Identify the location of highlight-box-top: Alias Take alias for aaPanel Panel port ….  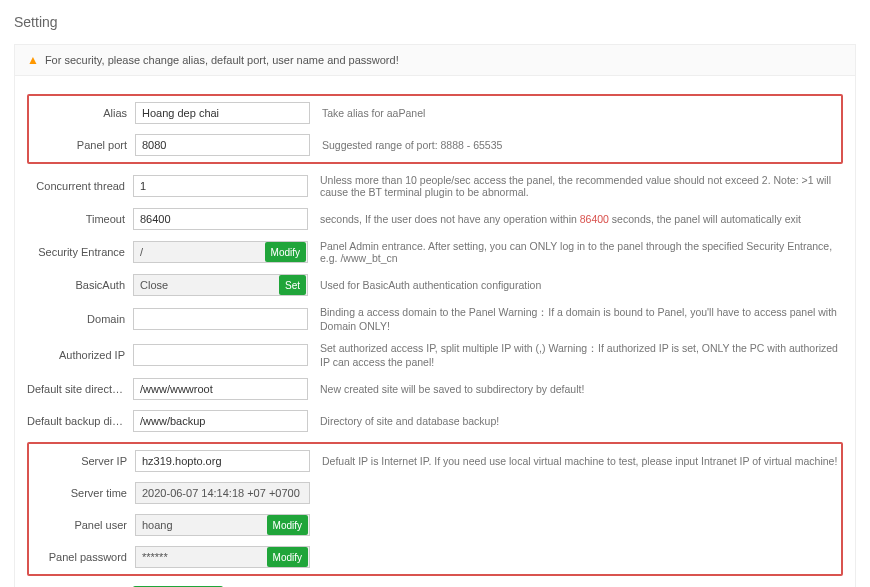
(435, 129).